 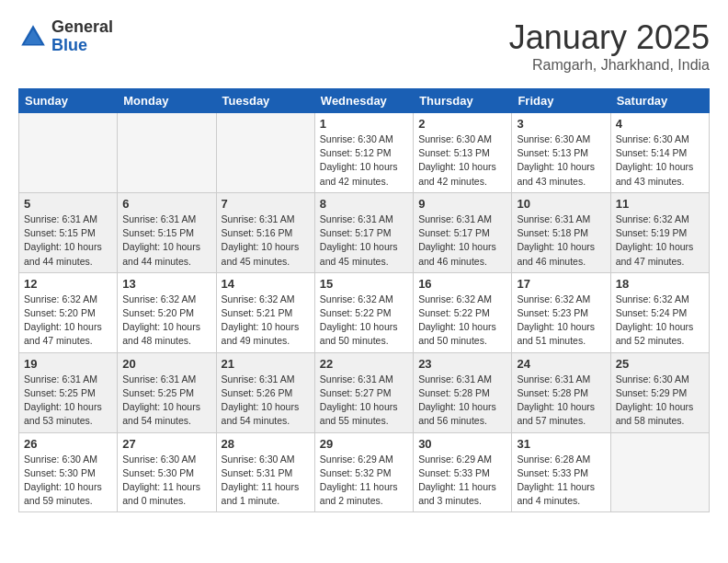 I want to click on calendar-day-cell: 24Sunrise: 6:31 AMSunset: 5:28 PMDayligh…, so click(x=561, y=392).